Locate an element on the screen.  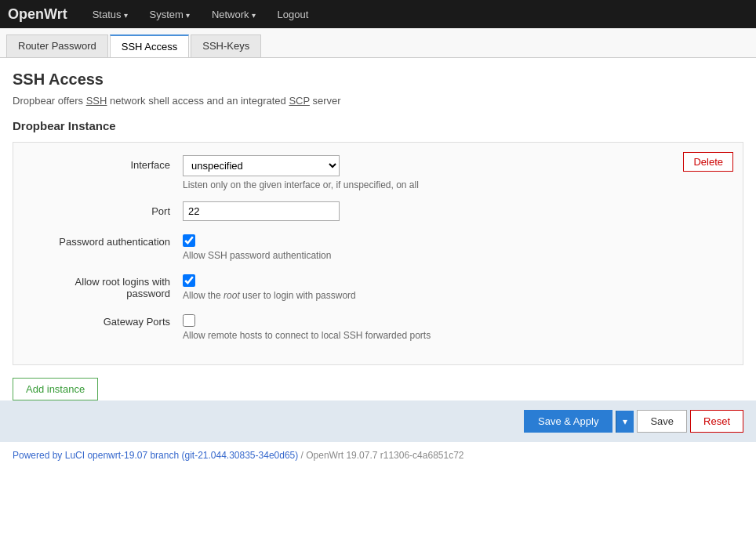
brand-name: OpenWrt is located at coordinates (38, 14).